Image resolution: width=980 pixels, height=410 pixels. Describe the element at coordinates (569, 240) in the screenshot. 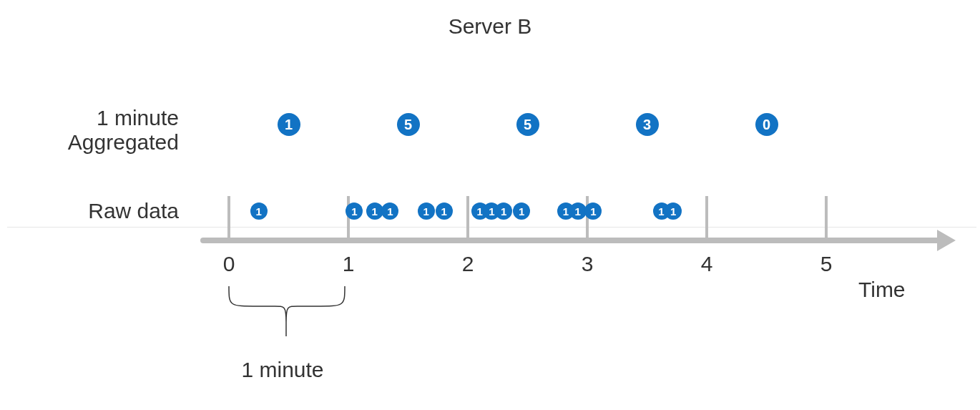

I see `time-axis` at that location.